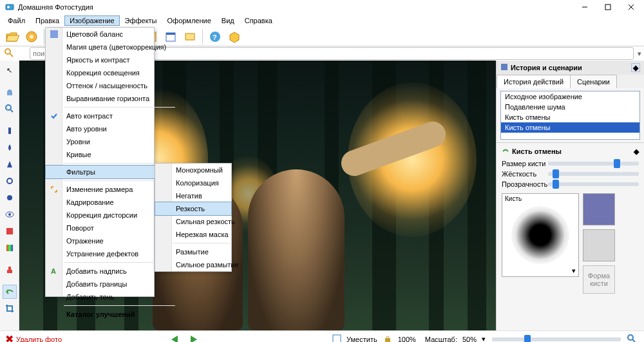  Describe the element at coordinates (111, 314) in the screenshot. I see `menu-item-каталог-улучшений: Каталог улучшений` at that location.